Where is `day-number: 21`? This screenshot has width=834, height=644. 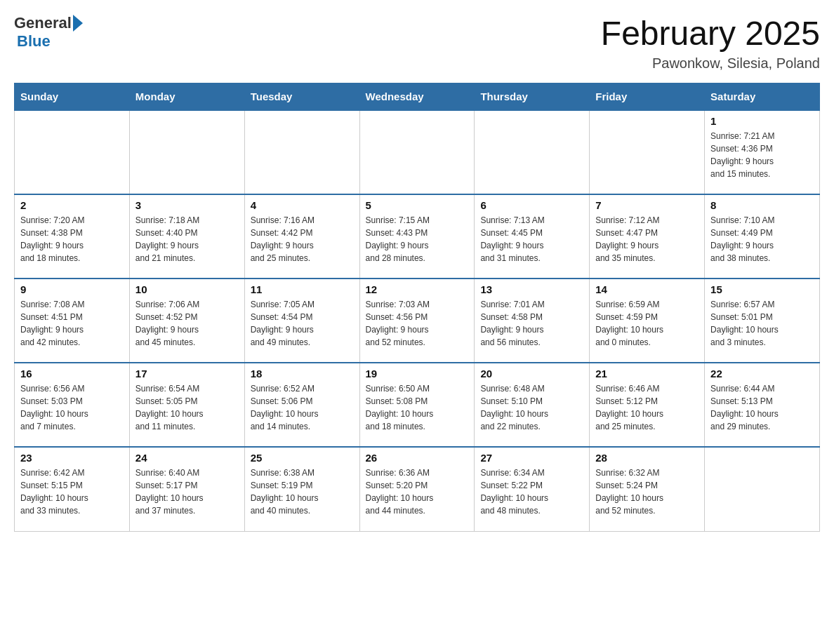 day-number: 21 is located at coordinates (647, 373).